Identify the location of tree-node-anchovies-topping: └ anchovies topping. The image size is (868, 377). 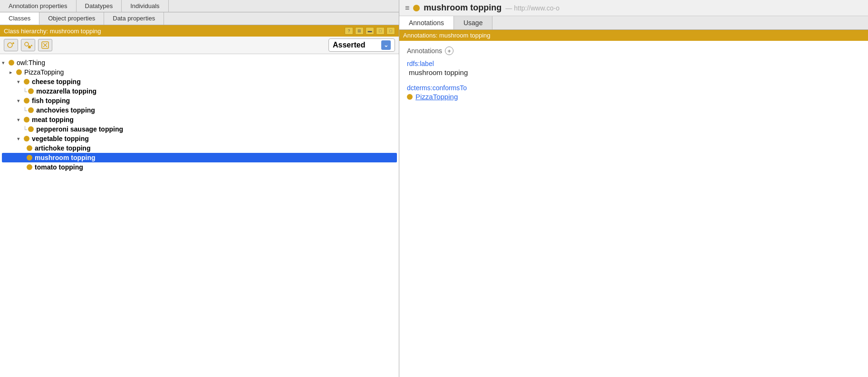
(200, 110).